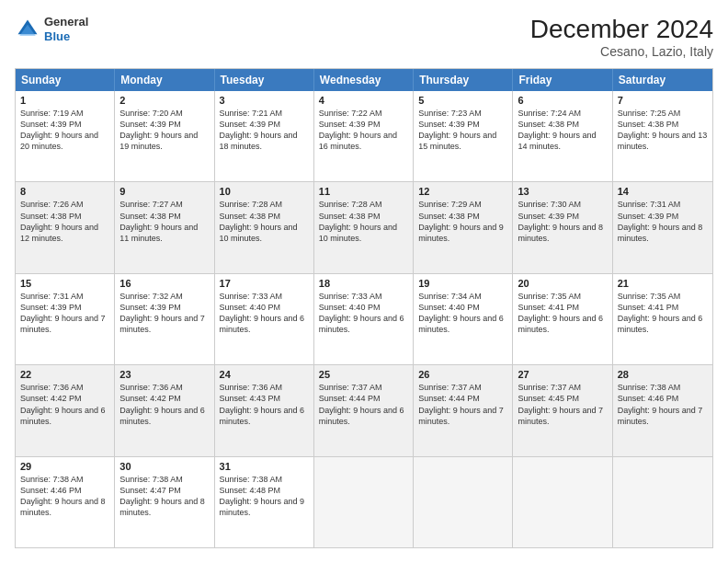 The height and width of the screenshot is (563, 728). What do you see at coordinates (663, 136) in the screenshot?
I see `day-cell-7: 7Sunrise: 7:25 AMSunset: 4:38 PMDaylight…` at bounding box center [663, 136].